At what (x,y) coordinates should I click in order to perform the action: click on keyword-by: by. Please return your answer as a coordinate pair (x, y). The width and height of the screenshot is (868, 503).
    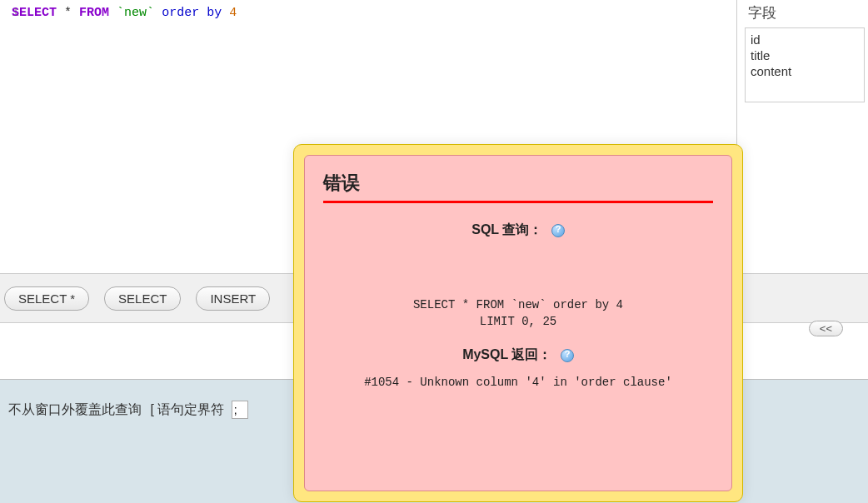
    Looking at the image, I should click on (214, 13).